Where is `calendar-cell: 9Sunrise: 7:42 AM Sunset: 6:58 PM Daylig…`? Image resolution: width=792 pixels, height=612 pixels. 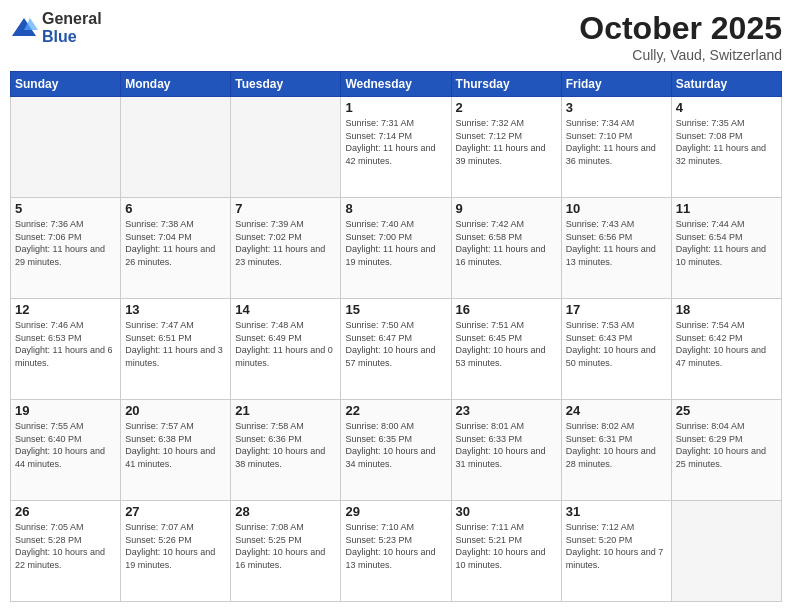 calendar-cell: 9Sunrise: 7:42 AM Sunset: 6:58 PM Daylig… is located at coordinates (506, 248).